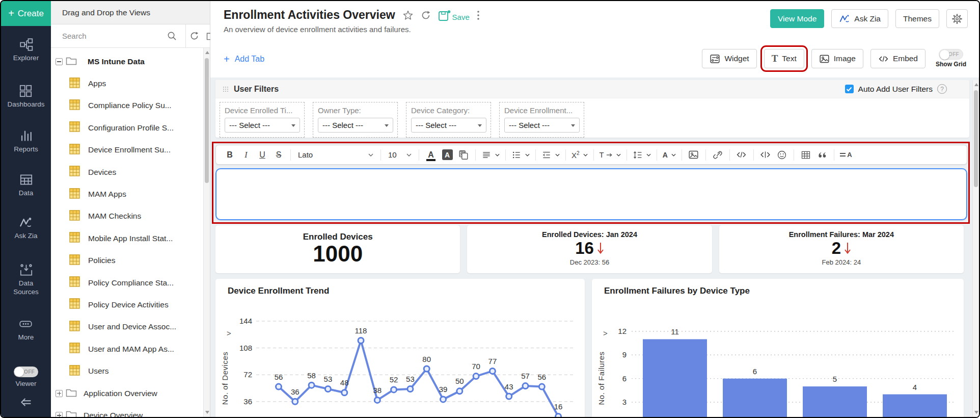 This screenshot has width=980, height=418. I want to click on settings-button, so click(957, 18).